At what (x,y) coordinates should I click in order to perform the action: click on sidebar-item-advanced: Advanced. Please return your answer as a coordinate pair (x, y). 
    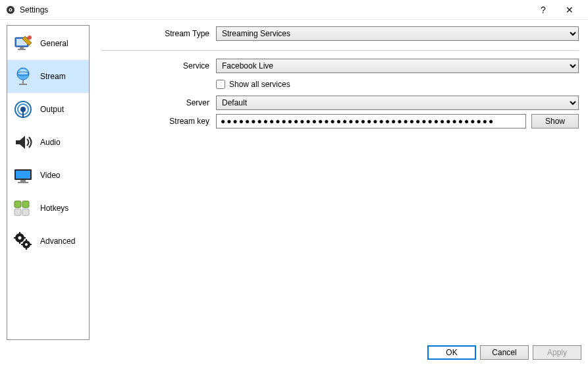
    Looking at the image, I should click on (48, 241).